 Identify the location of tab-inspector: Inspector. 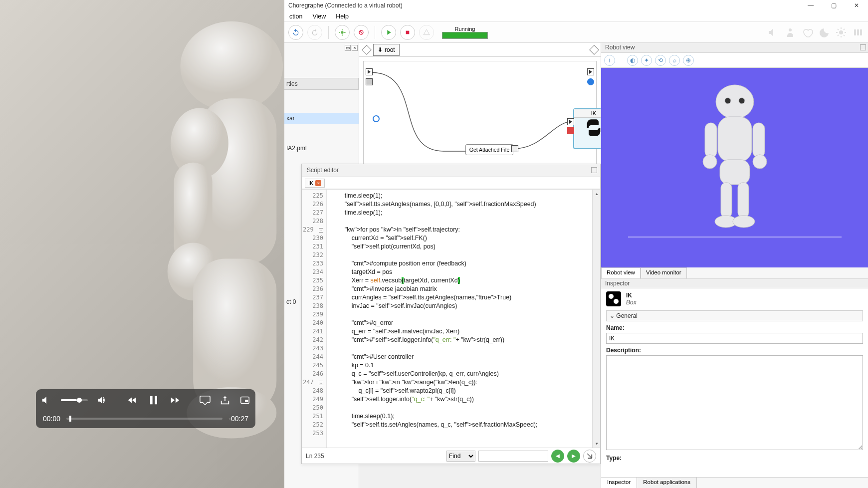
(619, 483).